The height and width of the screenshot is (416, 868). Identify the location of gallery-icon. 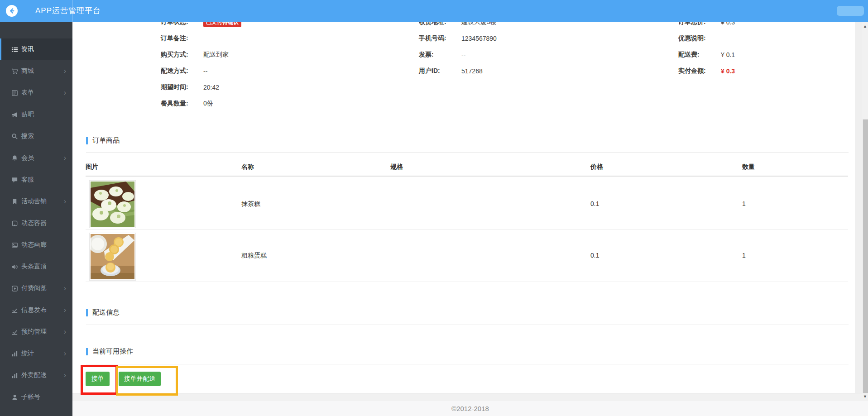
(14, 245).